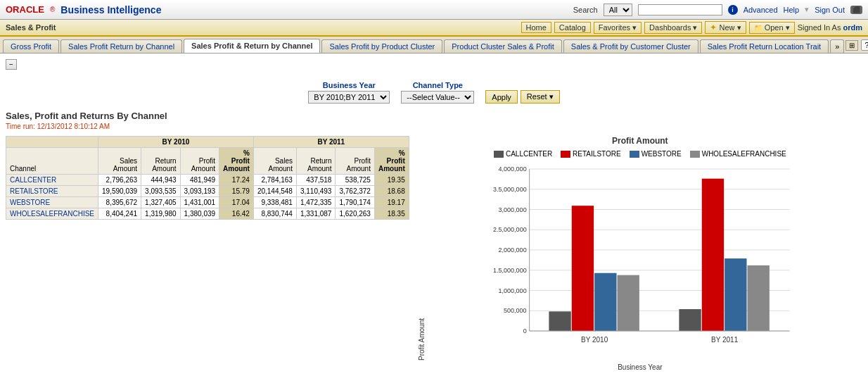 The height and width of the screenshot is (388, 868). I want to click on channel-link: CALLCENTER, so click(33, 180).